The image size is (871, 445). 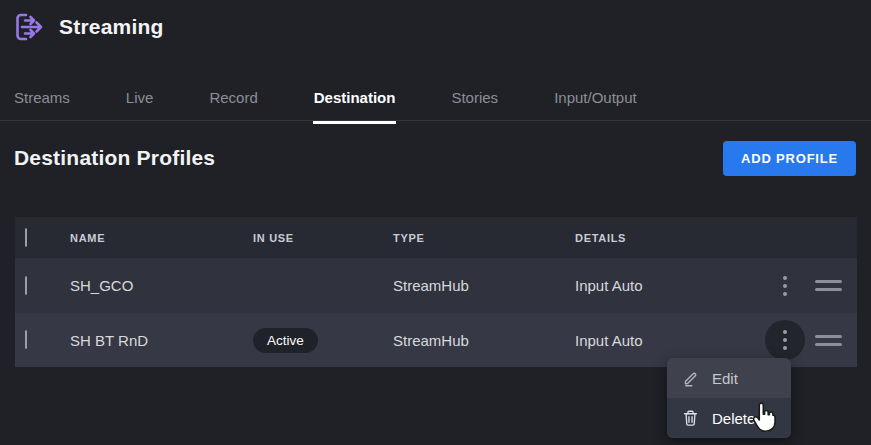 What do you see at coordinates (690, 418) in the screenshot?
I see `trash-icon` at bounding box center [690, 418].